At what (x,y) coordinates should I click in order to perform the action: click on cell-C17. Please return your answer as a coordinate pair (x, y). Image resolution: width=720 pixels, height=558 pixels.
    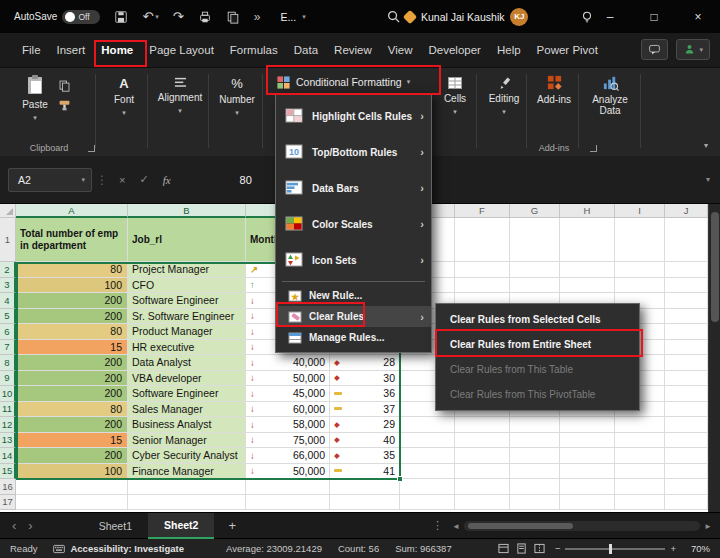
    Looking at the image, I should click on (288, 503).